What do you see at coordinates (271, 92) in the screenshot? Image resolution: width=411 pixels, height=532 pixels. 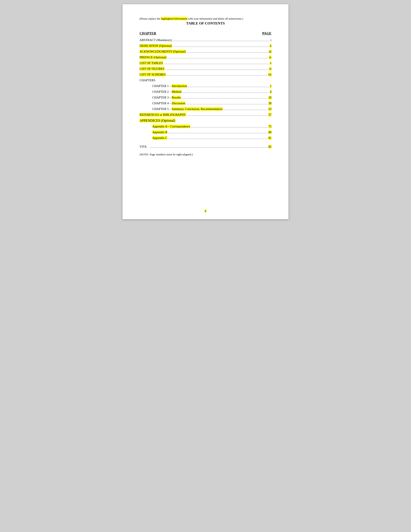 I see `toc-page-ch2: 4` at bounding box center [271, 92].